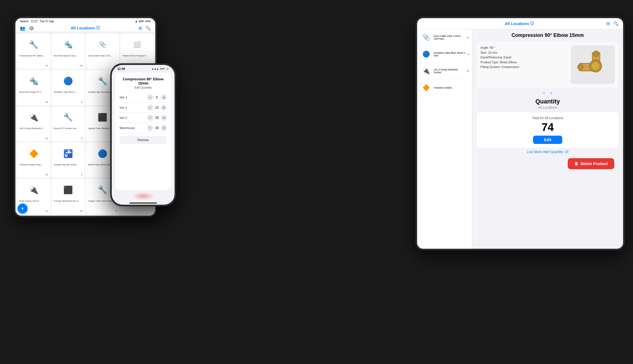 The image size is (633, 364). What do you see at coordinates (34, 160) in the screenshot?
I see `grid-item-yorkshire: 🔶 Yorkshire Solder Ring _ 24` at bounding box center [34, 160].